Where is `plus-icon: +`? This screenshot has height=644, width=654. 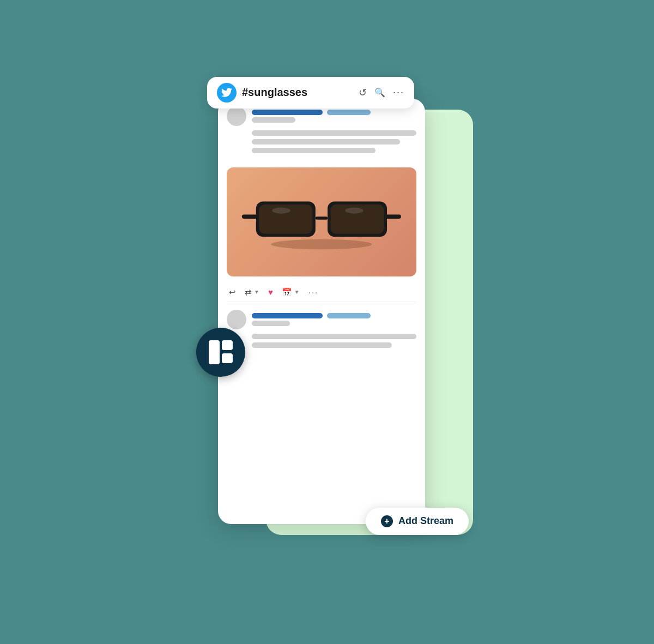 plus-icon: + is located at coordinates (387, 521).